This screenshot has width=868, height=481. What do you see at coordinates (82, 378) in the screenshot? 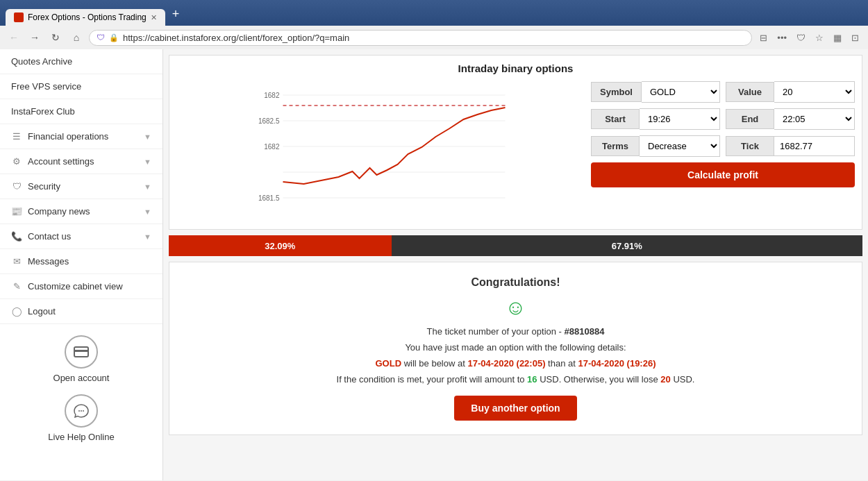
I see `open-account-label: Open account` at bounding box center [82, 378].